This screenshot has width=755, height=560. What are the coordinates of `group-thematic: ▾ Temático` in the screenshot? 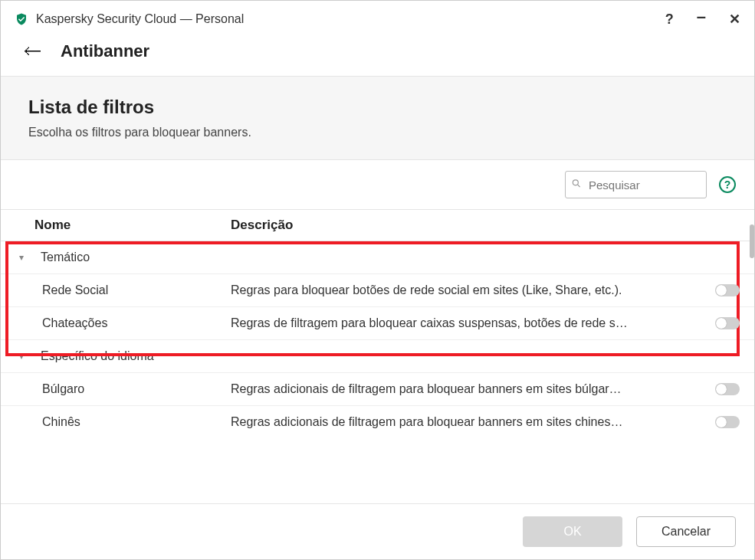 It's located at (377, 257).